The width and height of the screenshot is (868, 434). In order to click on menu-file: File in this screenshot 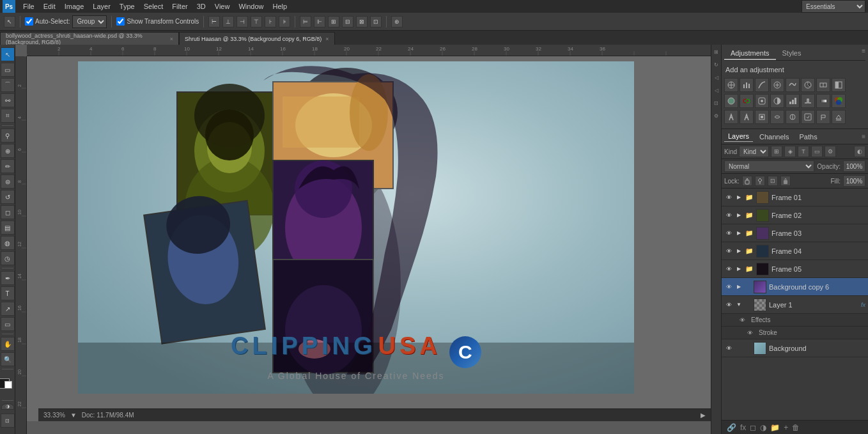, I will do `click(29, 6)`.